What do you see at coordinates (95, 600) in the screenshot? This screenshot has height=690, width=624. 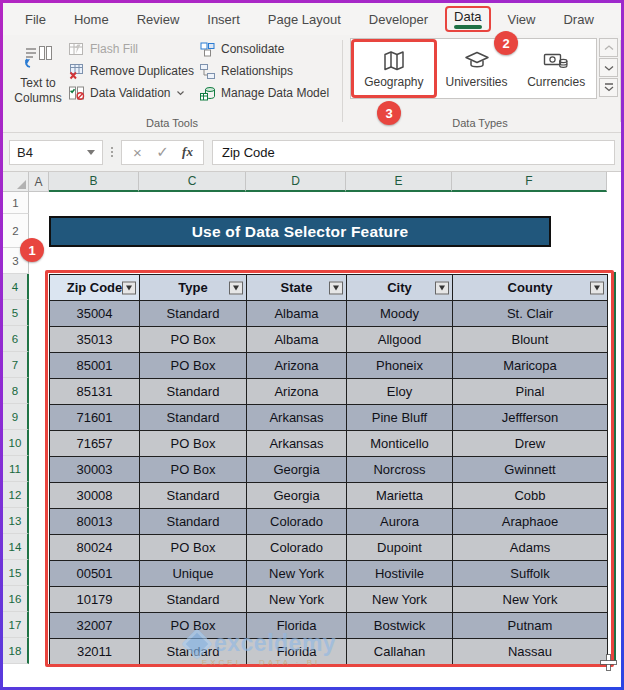 I see `table-cell: 10179` at bounding box center [95, 600].